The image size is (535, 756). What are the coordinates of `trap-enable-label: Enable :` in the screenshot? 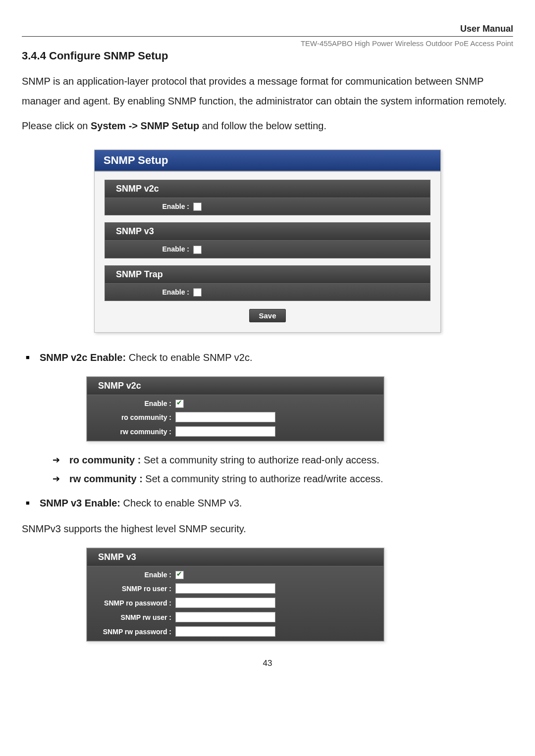 It's located at (149, 292).